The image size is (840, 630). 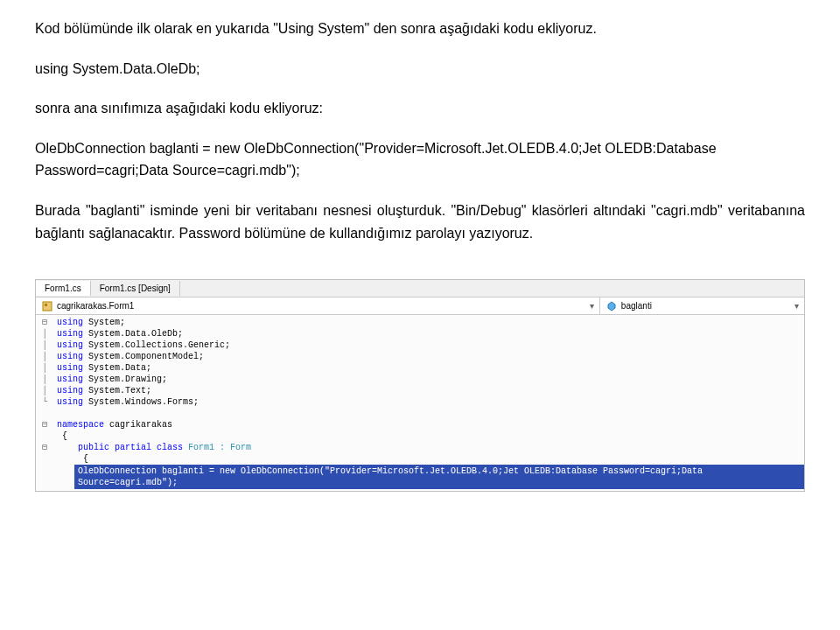 What do you see at coordinates (102, 368) in the screenshot?
I see `code-line: using System.Data;` at bounding box center [102, 368].